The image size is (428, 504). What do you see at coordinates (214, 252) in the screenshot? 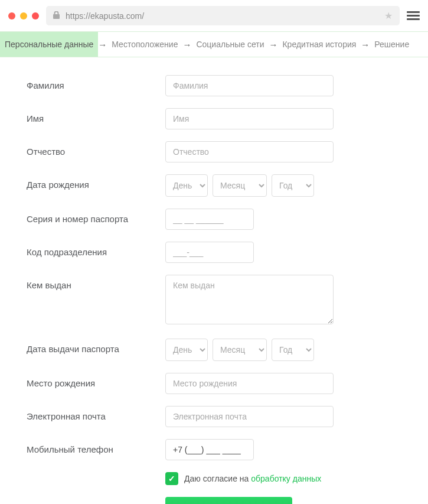
I see `row-dept-code: Код подразделения` at bounding box center [214, 252].